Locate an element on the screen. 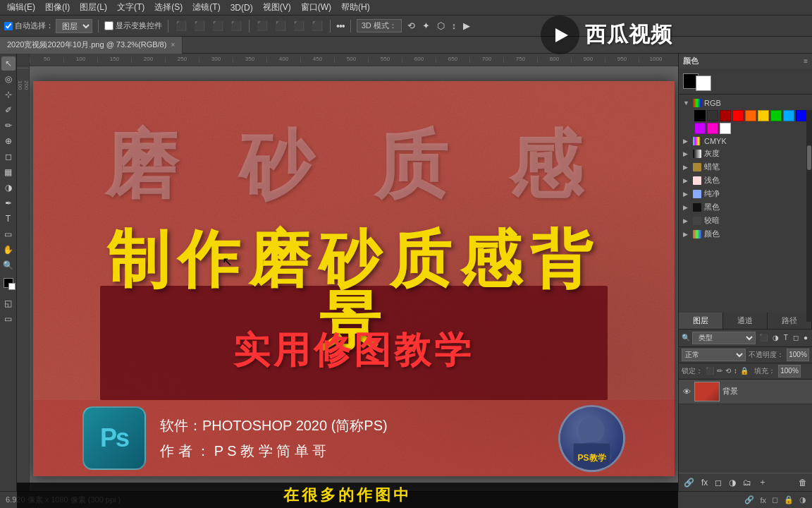 This screenshot has width=812, height=508. display-controls-checkbox is located at coordinates (109, 25).